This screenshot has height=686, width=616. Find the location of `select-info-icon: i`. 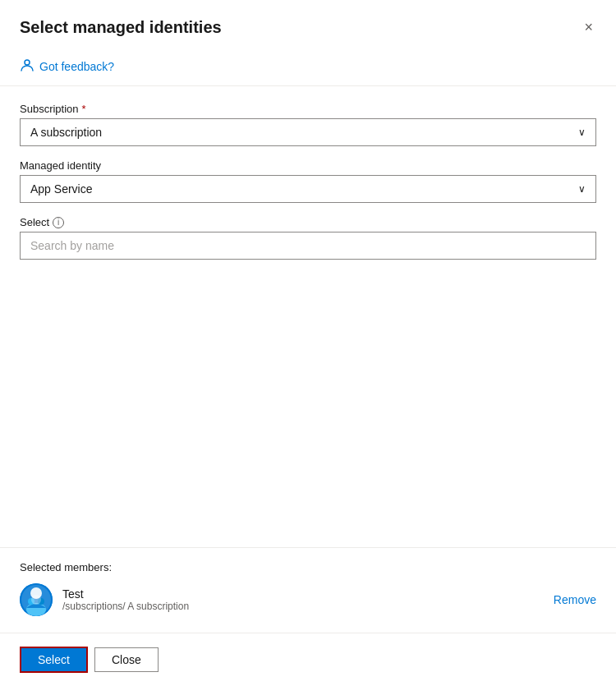

select-info-icon: i is located at coordinates (58, 223).